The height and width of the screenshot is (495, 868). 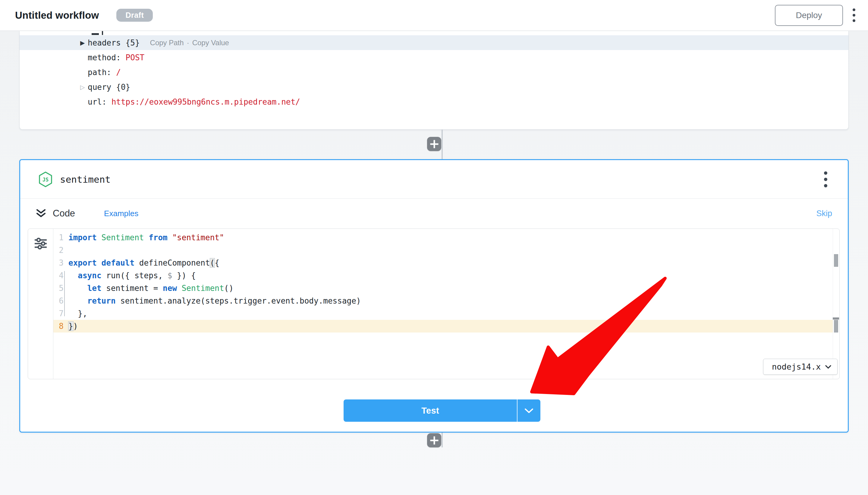 What do you see at coordinates (215, 301) in the screenshot?
I see `line-content: return sentiment.analyze(steps.trigger.e…` at bounding box center [215, 301].